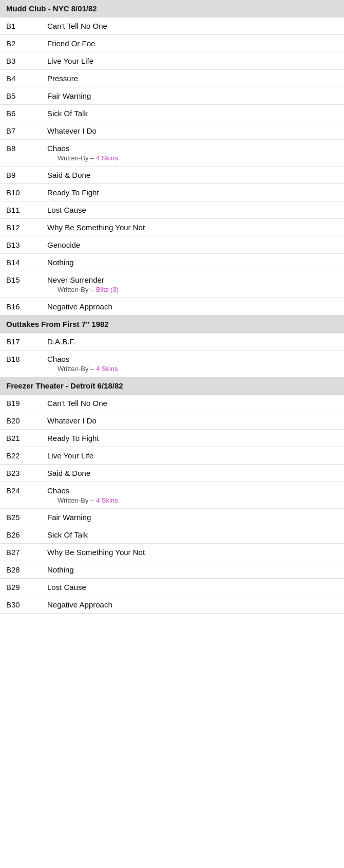 Image resolution: width=344 pixels, height=868 pixels. Describe the element at coordinates (172, 364) in the screenshot. I see `table-row: B18ChaosWritten-By – 4 Skins` at that location.